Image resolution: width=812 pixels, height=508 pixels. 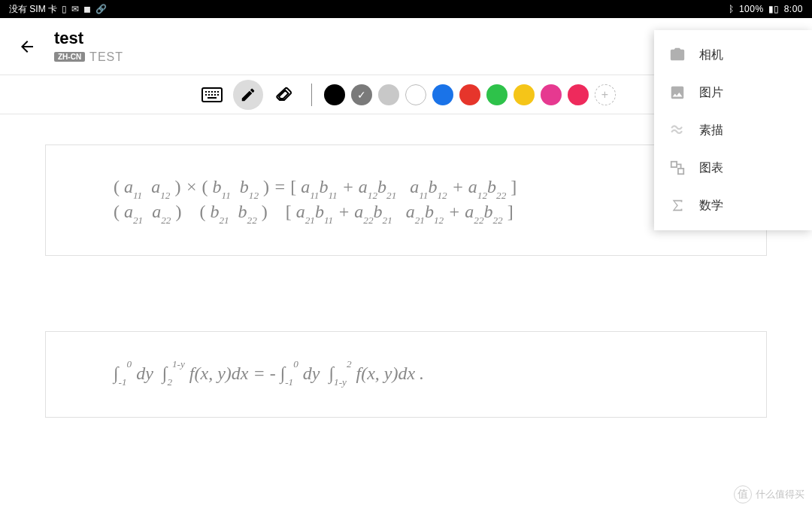 What do you see at coordinates (711, 131) in the screenshot?
I see `menu-item-label: 素描` at bounding box center [711, 131].